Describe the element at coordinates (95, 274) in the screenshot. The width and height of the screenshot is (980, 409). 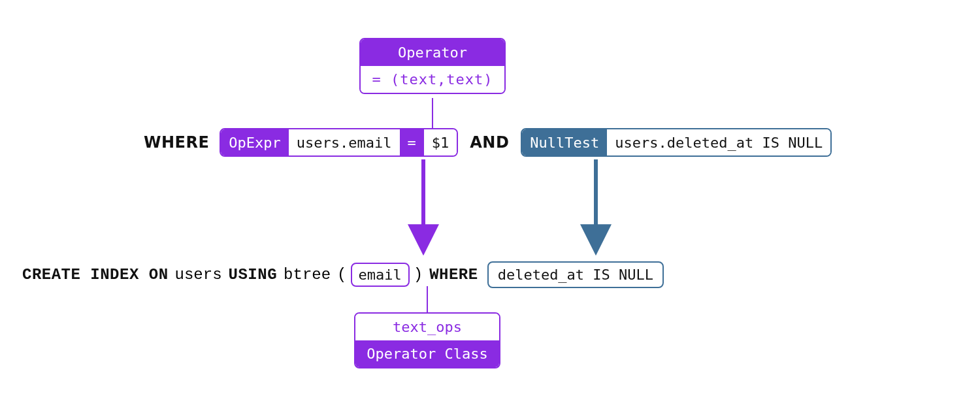
I see `create-index-on-keyword: CREATE INDEX ON` at that location.